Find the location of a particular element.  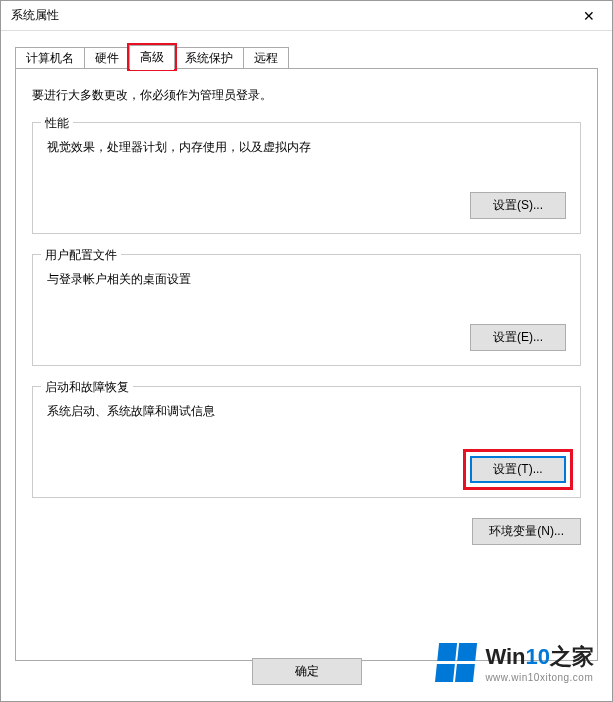

close-icon: ✕ is located at coordinates (589, 16).